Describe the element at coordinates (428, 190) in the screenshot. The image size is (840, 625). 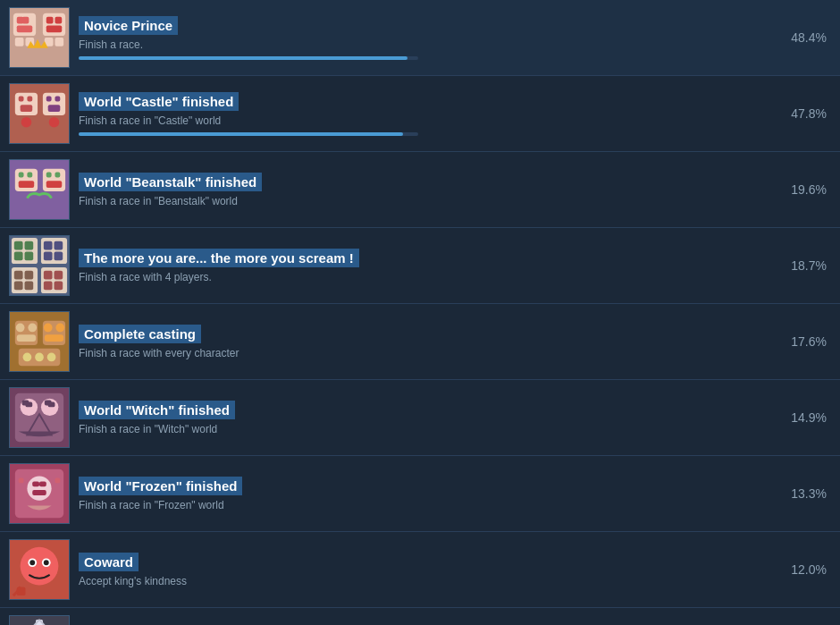
I see `achievement-info-world-beanstalk: World "Beanstalk" finished Finish a race…` at that location.